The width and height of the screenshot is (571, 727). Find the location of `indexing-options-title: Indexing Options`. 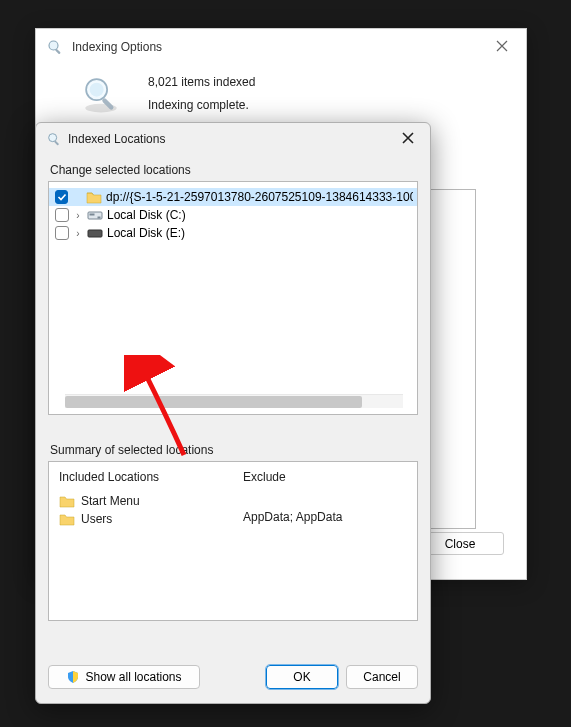

indexing-options-title: Indexing Options is located at coordinates (117, 47).